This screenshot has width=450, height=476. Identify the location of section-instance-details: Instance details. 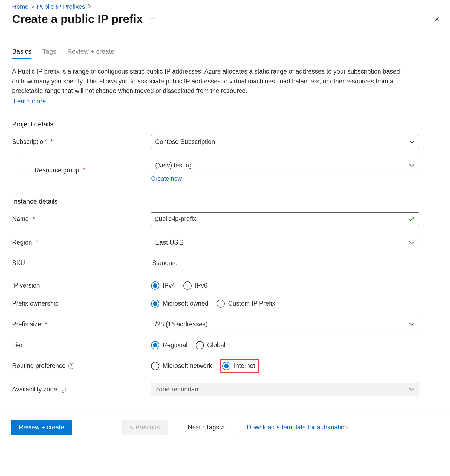
(226, 201).